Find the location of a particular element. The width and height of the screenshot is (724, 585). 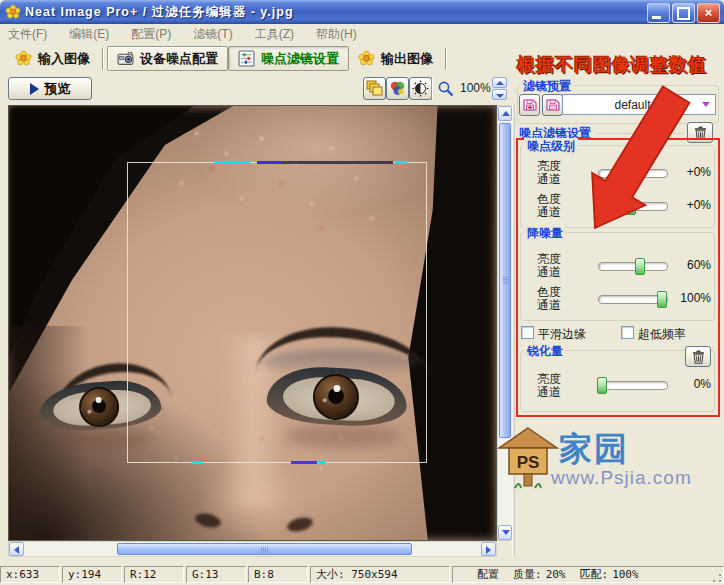

channel-label: 色度通道 is located at coordinates (551, 206).